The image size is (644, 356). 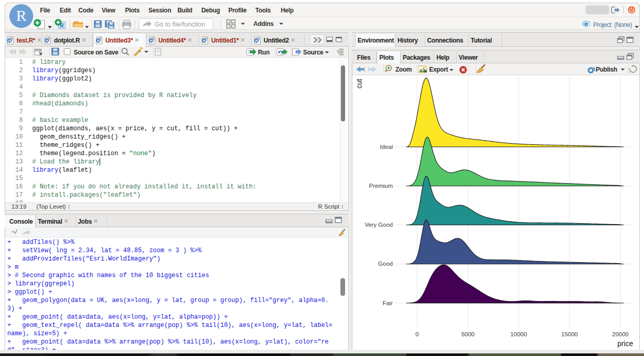 I want to click on svg-text: Good, so click(x=386, y=264).